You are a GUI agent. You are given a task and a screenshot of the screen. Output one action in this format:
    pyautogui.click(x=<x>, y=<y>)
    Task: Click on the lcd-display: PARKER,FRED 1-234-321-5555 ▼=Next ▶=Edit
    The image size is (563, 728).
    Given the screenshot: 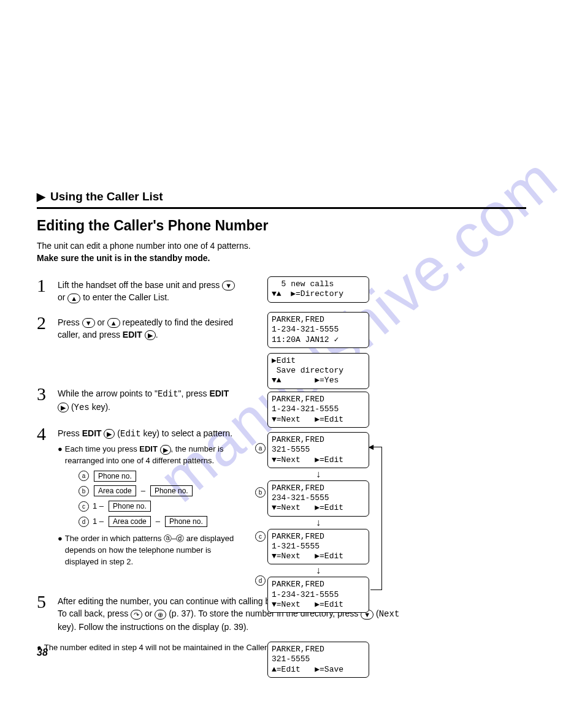 What is the action you would take?
    pyautogui.click(x=318, y=409)
    